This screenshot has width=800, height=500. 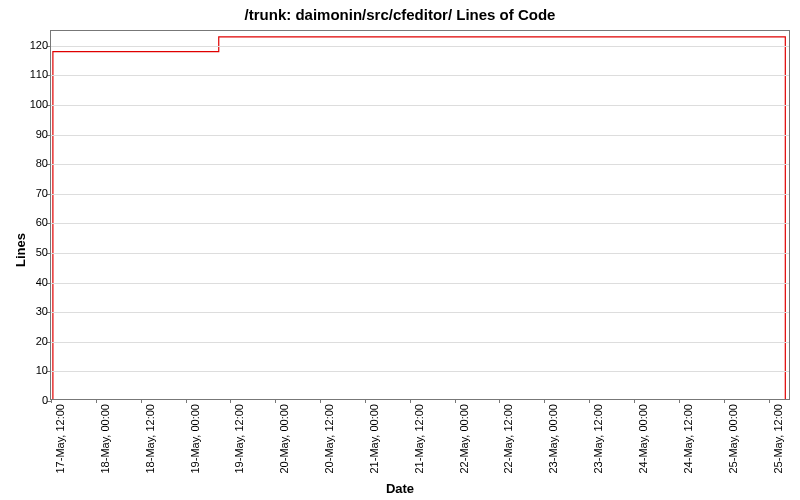 What do you see at coordinates (60, 439) in the screenshot?
I see `x-tick-label: 17-May, 12:00` at bounding box center [60, 439].